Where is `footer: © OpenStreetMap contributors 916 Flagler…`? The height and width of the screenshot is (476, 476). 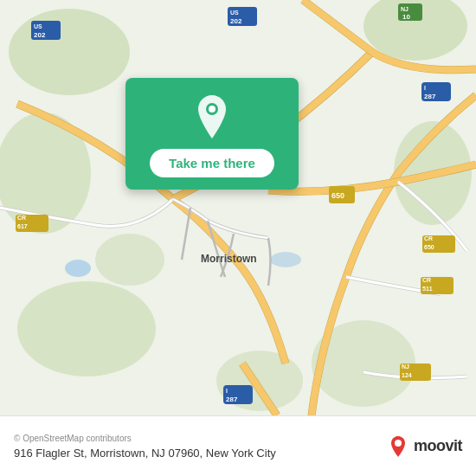
footer: © OpenStreetMap contributors 916 Flagler… is located at coordinates (238, 446).